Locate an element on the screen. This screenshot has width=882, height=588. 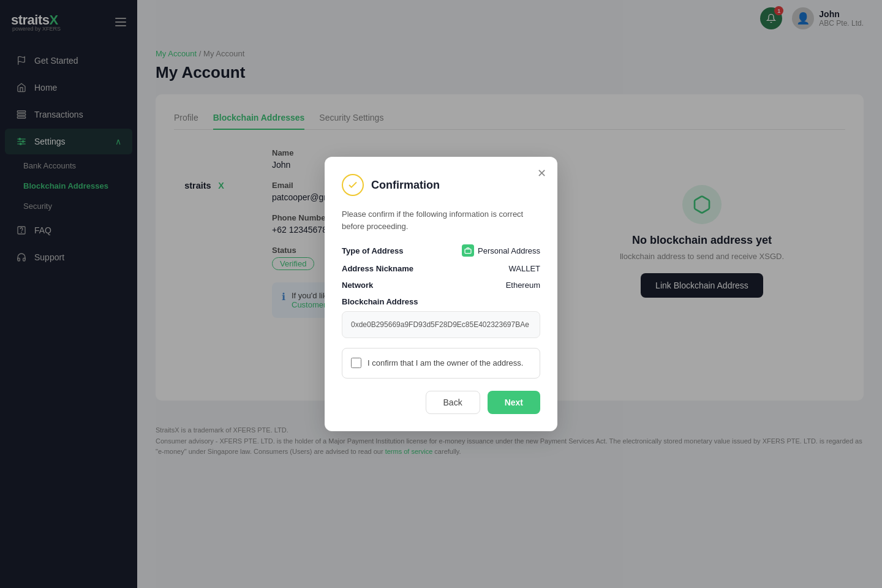
modal-title: Confirmation is located at coordinates (405, 185).